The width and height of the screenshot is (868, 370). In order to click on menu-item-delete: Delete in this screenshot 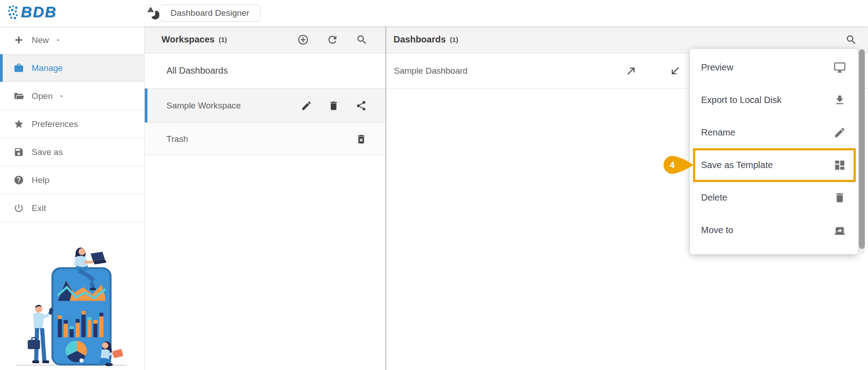, I will do `click(774, 197)`.